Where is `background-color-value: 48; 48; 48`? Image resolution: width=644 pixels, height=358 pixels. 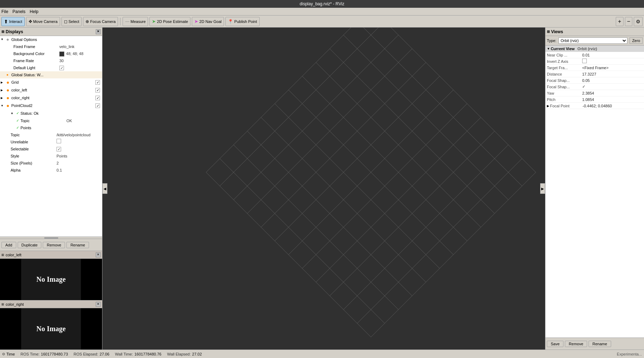
background-color-value: 48; 48; 48 is located at coordinates (81, 54).